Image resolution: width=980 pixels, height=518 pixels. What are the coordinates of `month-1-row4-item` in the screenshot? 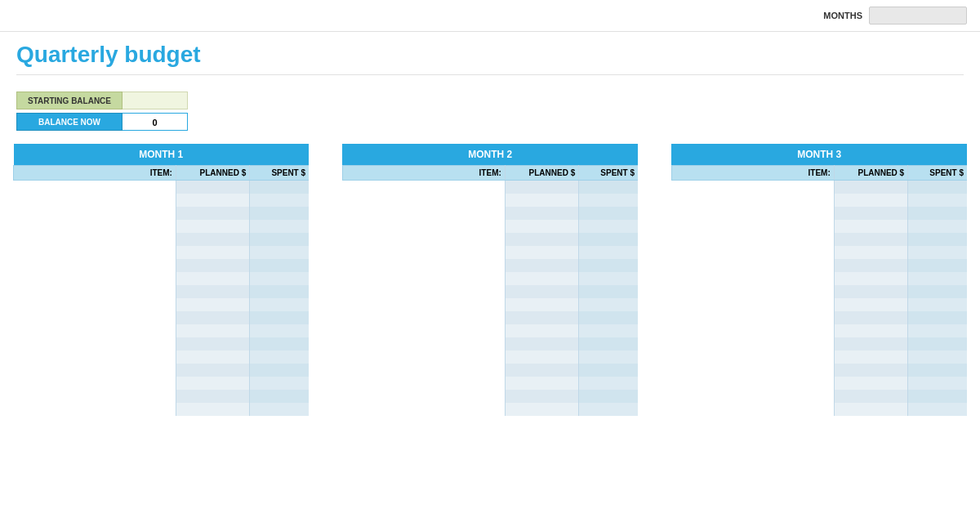 It's located at (95, 239).